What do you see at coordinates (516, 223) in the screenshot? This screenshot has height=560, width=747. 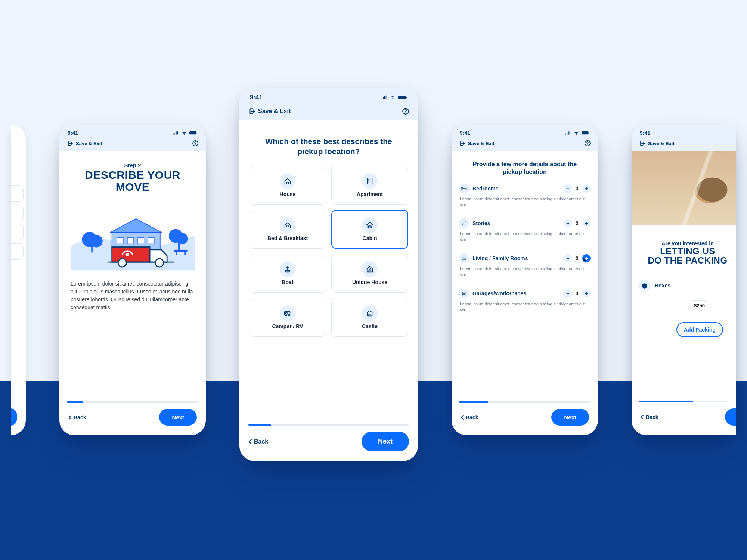 I see `detail-name: Stories` at bounding box center [516, 223].